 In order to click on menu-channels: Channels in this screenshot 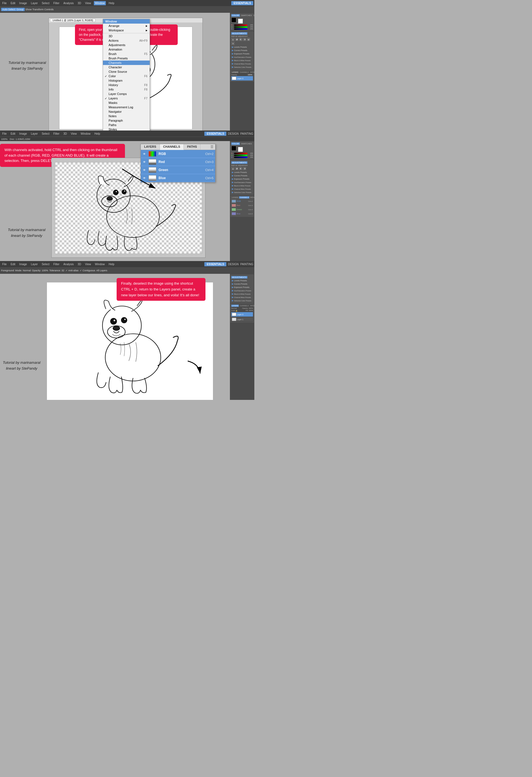, I will do `click(126, 63)`.